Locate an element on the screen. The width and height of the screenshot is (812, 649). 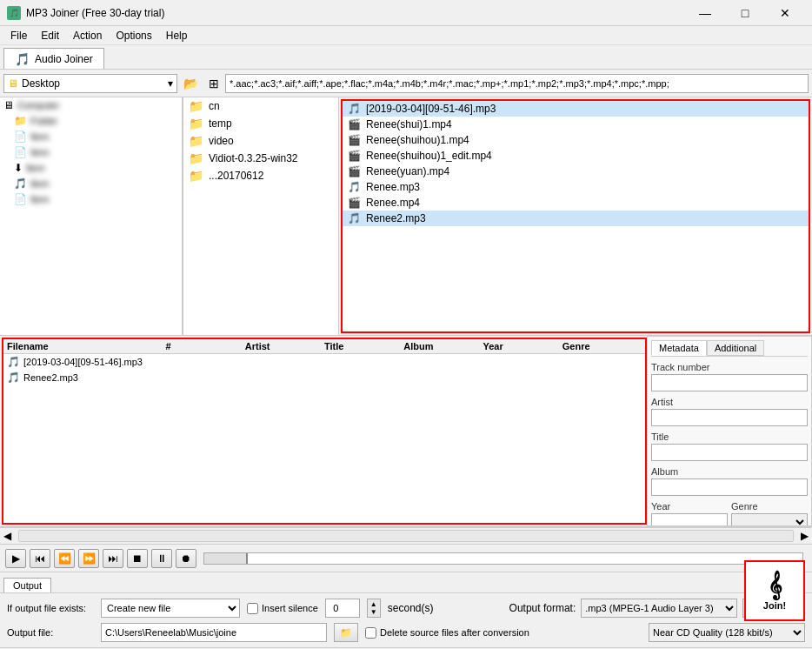
col-artist: Artist is located at coordinates (285, 346).